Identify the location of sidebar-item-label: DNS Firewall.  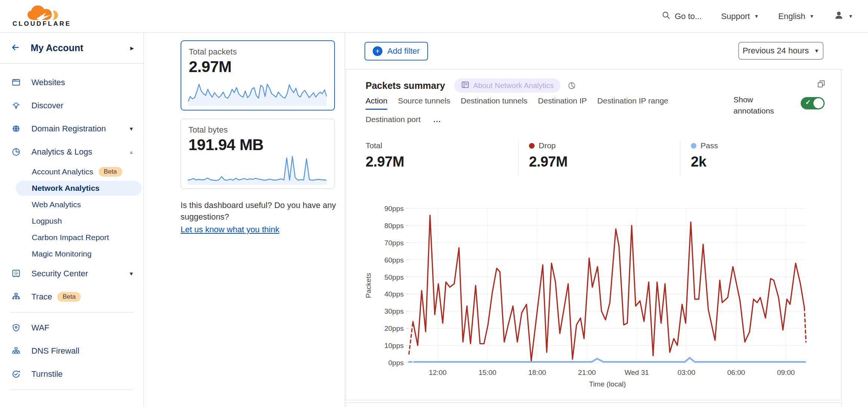
(55, 351).